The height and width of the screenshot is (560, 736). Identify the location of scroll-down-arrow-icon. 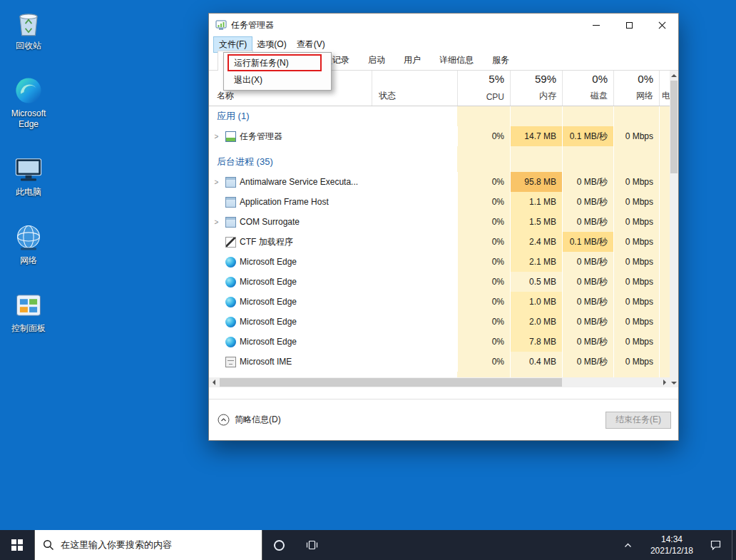
(674, 382).